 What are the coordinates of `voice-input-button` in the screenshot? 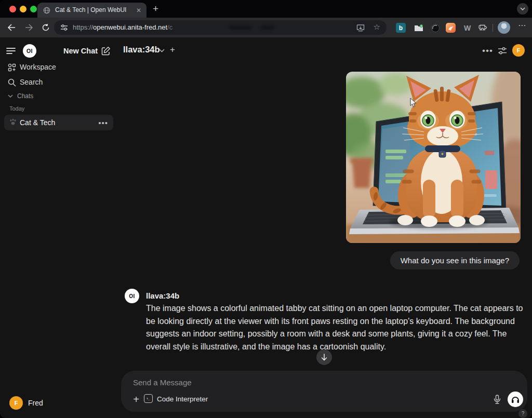 It's located at (497, 399).